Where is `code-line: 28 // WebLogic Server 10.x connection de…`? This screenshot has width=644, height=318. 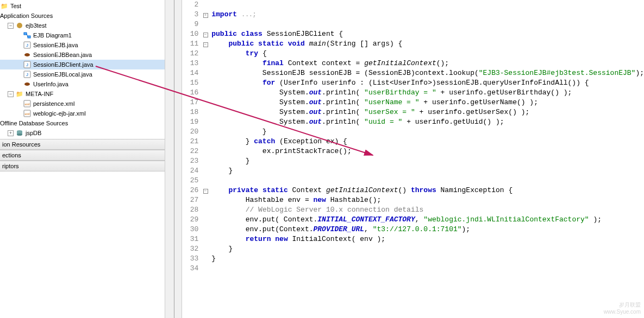 code-line: 28 // WebLogic Server 10.x connection de… is located at coordinates (413, 210).